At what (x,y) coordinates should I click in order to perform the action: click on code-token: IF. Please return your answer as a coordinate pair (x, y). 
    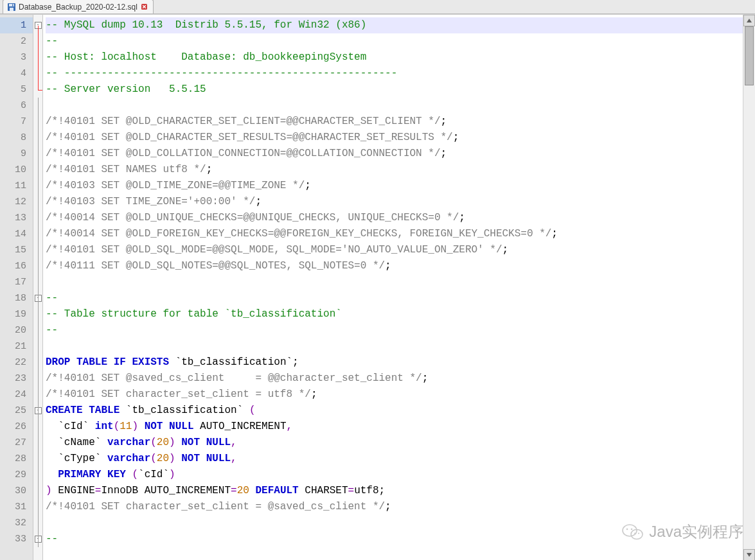
    Looking at the image, I should click on (120, 362).